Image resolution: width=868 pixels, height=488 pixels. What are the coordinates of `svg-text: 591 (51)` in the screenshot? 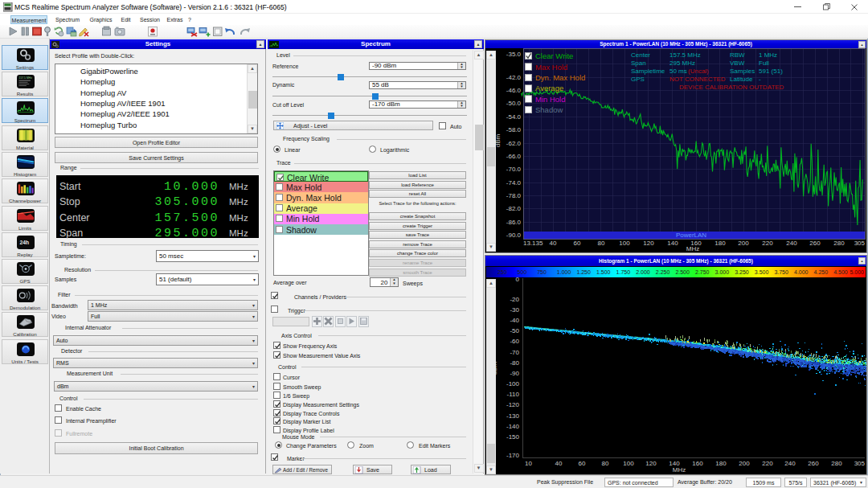 It's located at (771, 71).